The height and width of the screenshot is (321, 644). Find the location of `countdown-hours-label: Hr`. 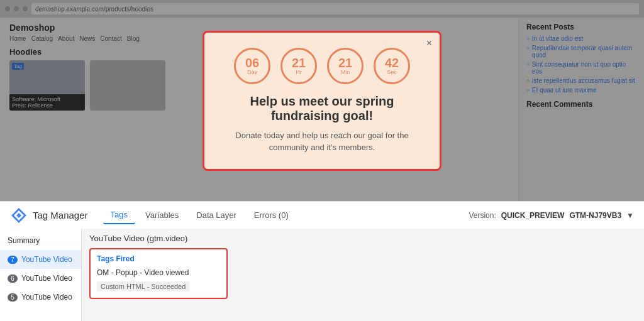

countdown-hours-label: Hr is located at coordinates (299, 72).